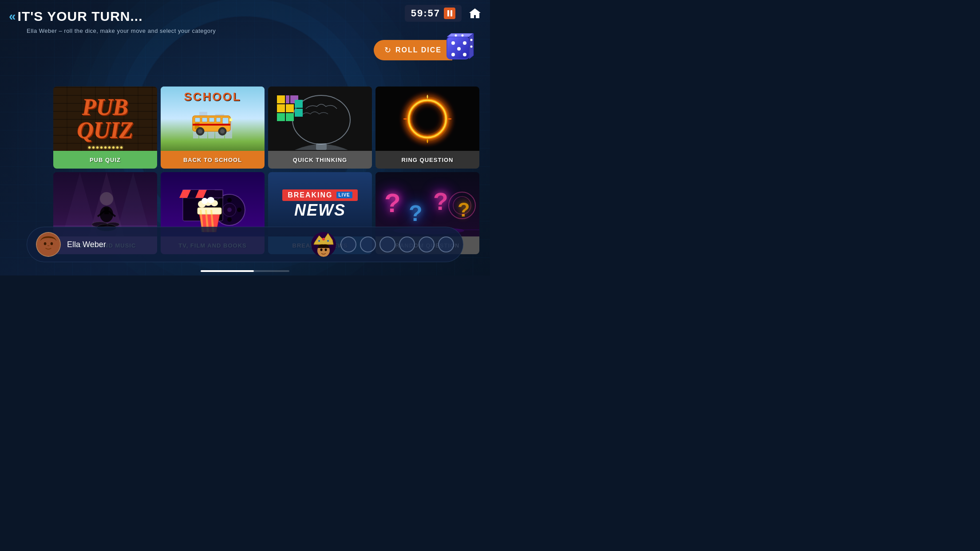  Describe the element at coordinates (48, 244) in the screenshot. I see `player-avatar` at that location.